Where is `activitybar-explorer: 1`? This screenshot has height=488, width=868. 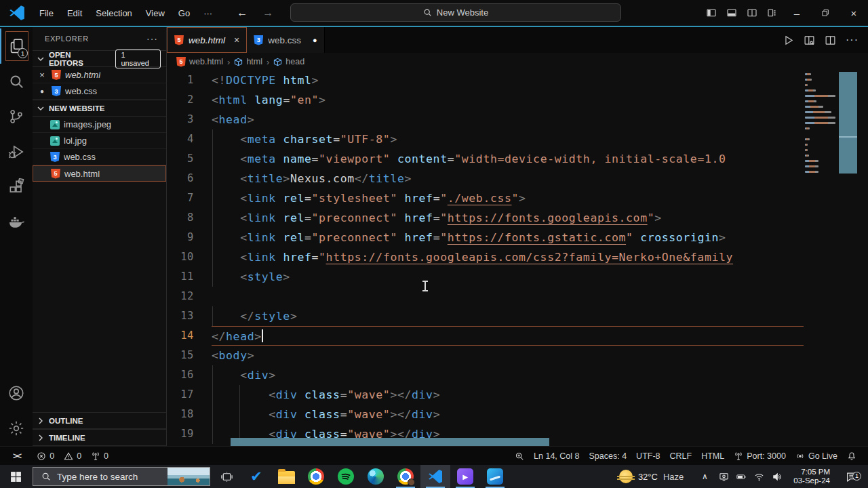
activitybar-explorer: 1 is located at coordinates (16, 46).